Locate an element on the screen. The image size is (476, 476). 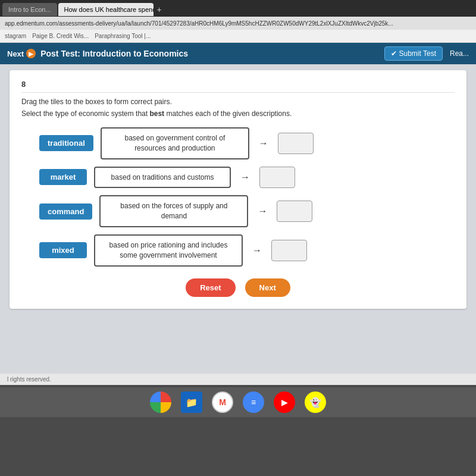
instruction-1: Drag the tiles to the boxes to form corr… is located at coordinates (238, 102).